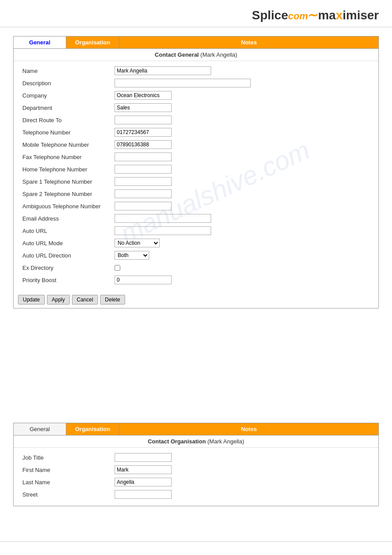 This screenshot has width=392, height=555. I want to click on tab-organisation-2: Organisation, so click(93, 429).